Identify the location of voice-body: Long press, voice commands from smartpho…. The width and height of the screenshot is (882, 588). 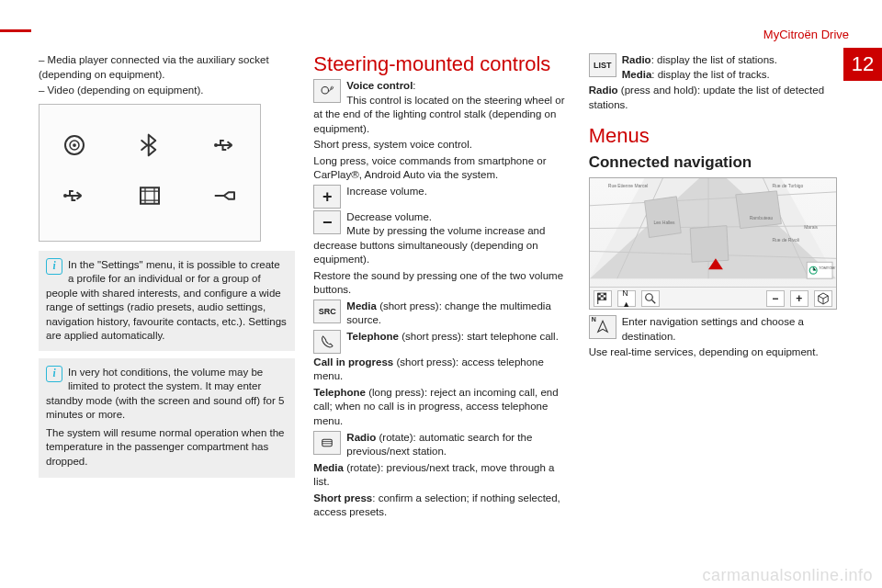
(441, 169).